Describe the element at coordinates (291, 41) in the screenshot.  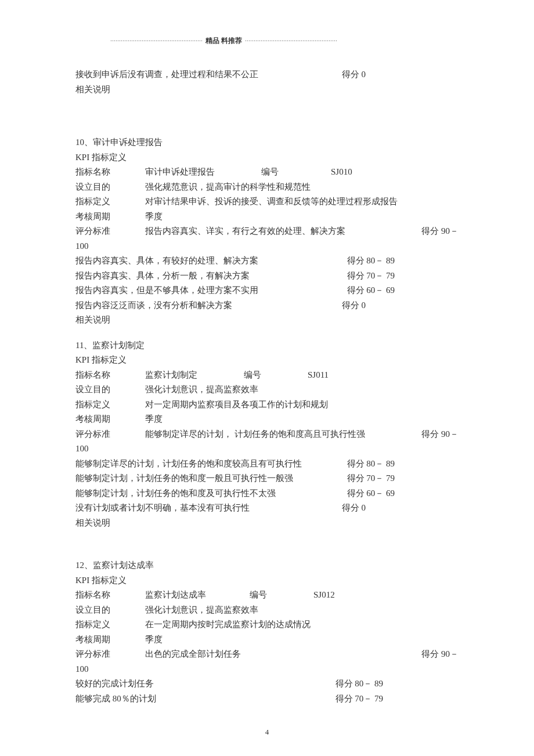
I see `header-dots-right: ········································…` at that location.